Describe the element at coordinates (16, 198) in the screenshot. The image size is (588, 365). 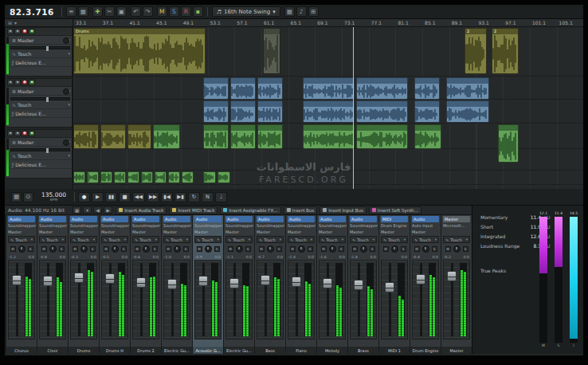
I see `transport-mode-icon: ▦` at that location.